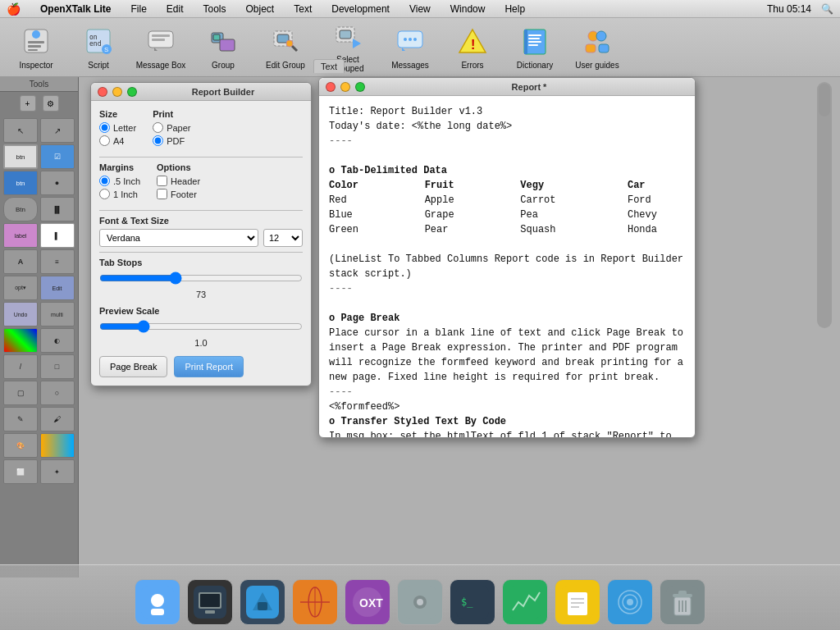 Image resolution: width=840 pixels, height=630 pixels. What do you see at coordinates (578, 602) in the screenshot?
I see `dock-notes` at bounding box center [578, 602].